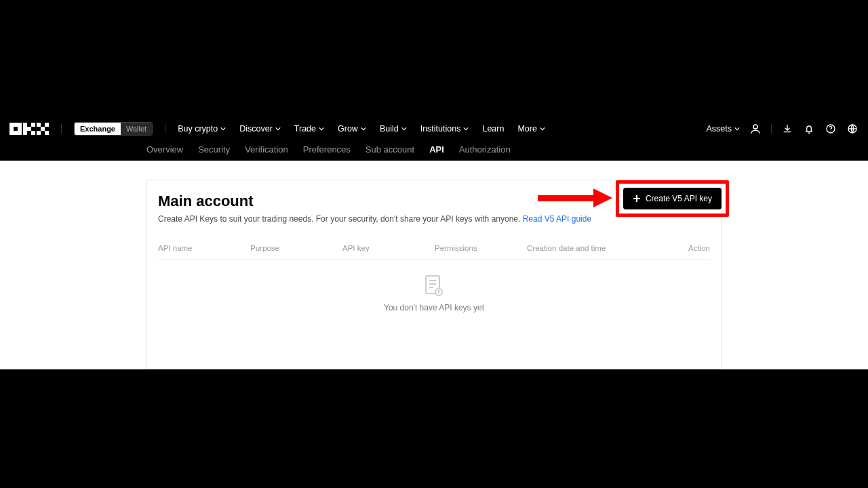 The width and height of the screenshot is (868, 488). I want to click on nav-learn: Learn, so click(493, 129).